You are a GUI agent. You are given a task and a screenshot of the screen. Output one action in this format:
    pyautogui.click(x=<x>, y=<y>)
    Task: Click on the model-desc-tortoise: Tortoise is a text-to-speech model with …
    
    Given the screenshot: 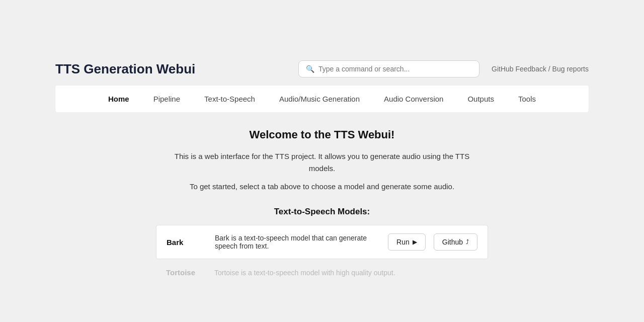 What is the action you would take?
    pyautogui.click(x=346, y=273)
    